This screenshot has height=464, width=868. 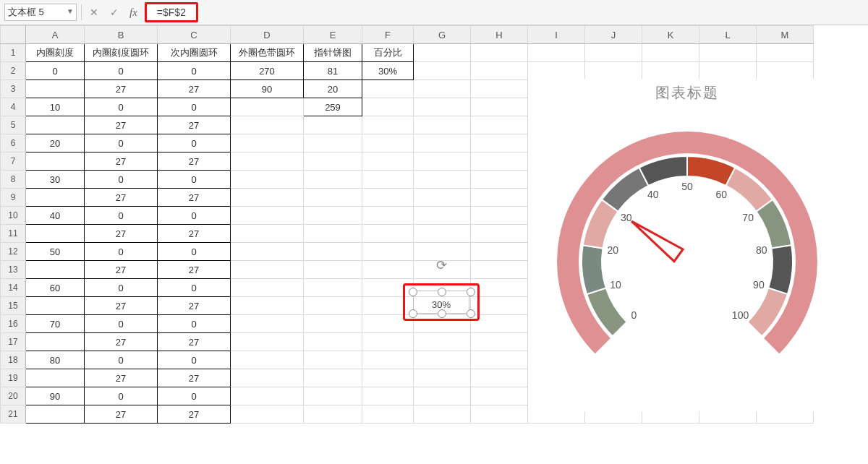 What do you see at coordinates (388, 107) in the screenshot?
I see `cell-F4` at bounding box center [388, 107].